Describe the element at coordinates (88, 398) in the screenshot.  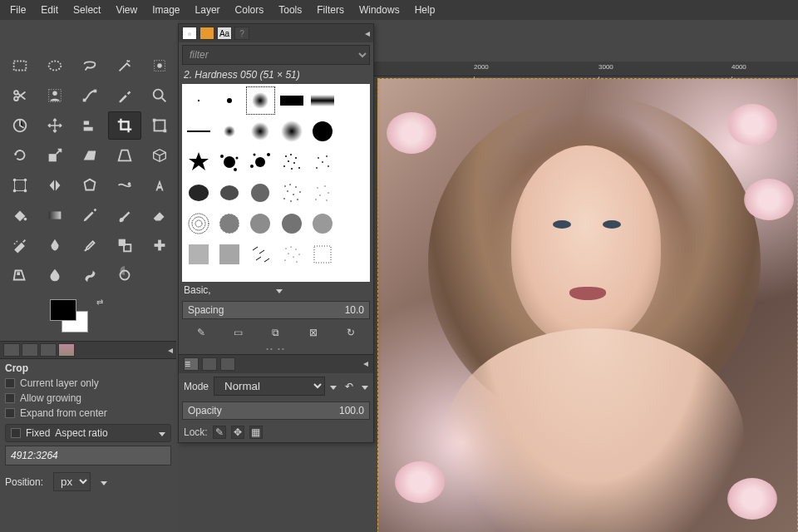
I see `option-allow-growing: Allow growing` at that location.